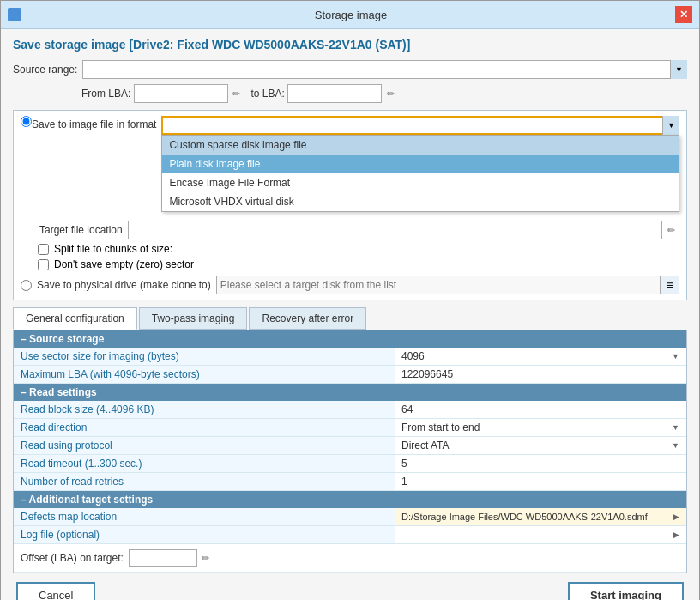 This screenshot has width=700, height=600. Describe the element at coordinates (350, 558) in the screenshot. I see `offset-row: Offset (LBA) on target: 0 ✏` at that location.